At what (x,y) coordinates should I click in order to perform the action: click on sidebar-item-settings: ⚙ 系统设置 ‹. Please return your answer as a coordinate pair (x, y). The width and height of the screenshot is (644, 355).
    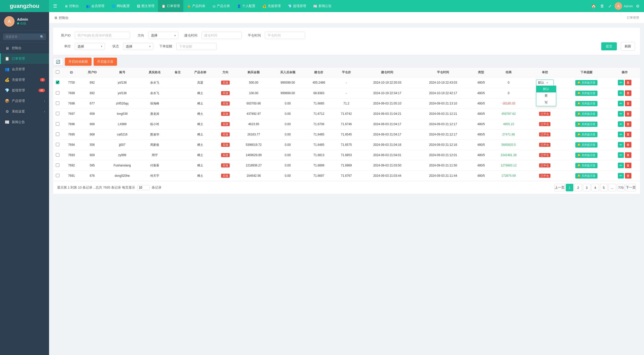
    Looking at the image, I should click on (25, 112).